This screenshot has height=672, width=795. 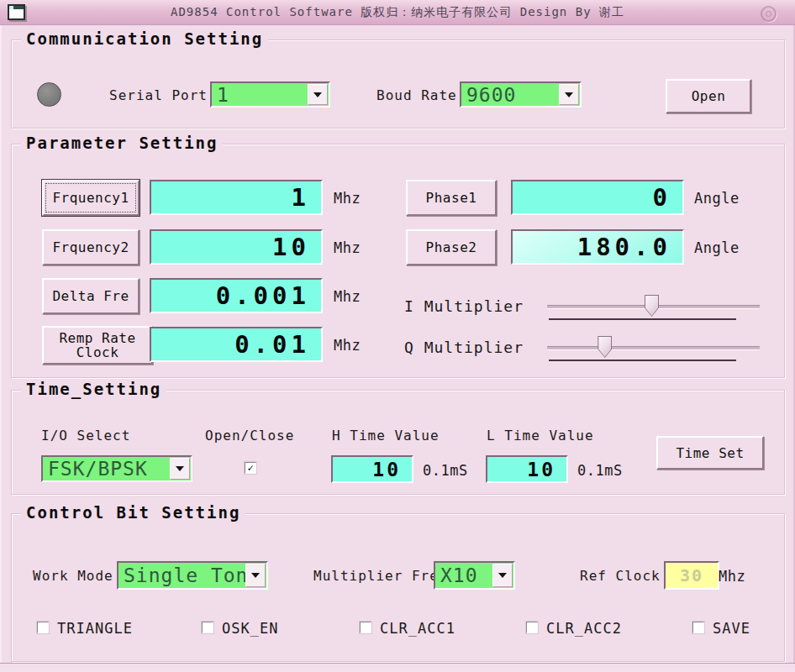 I want to click on triangle-checkbox-label: TRIANGLE, so click(x=95, y=628).